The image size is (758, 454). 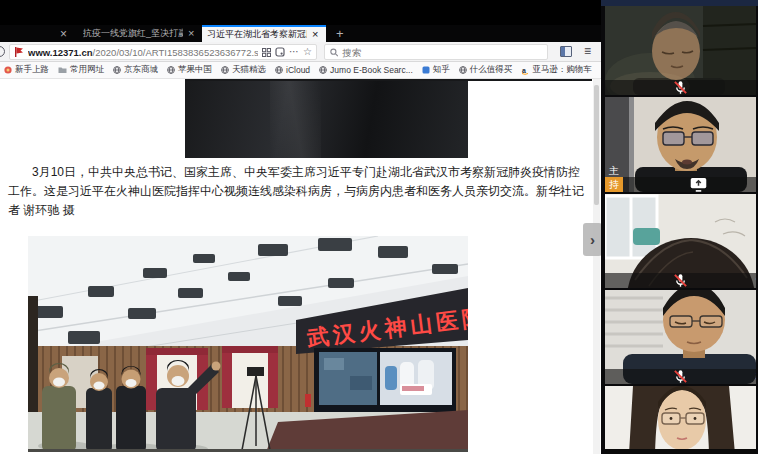 I want to click on bookmark-jd: 京东商城, so click(x=136, y=70).